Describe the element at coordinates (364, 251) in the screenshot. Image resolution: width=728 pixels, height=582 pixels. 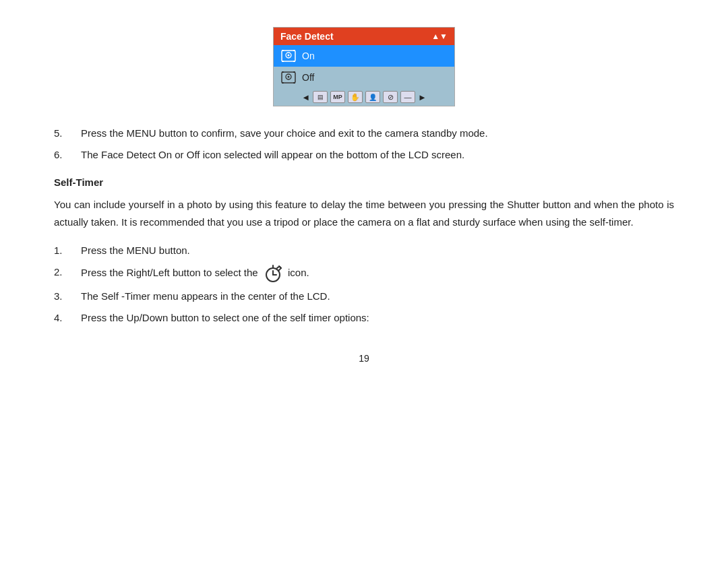
I see `self-timer-step-1: 1. Press the MENU button.` at that location.